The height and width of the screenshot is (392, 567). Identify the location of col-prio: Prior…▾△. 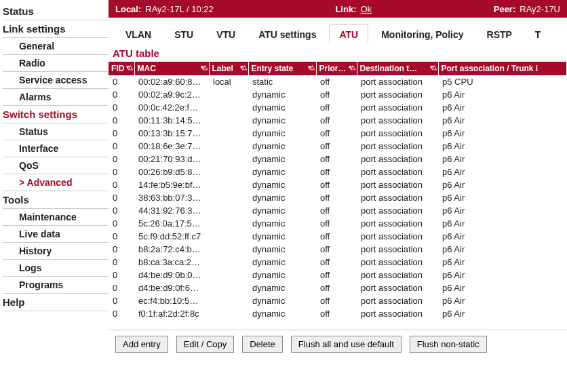
(336, 68).